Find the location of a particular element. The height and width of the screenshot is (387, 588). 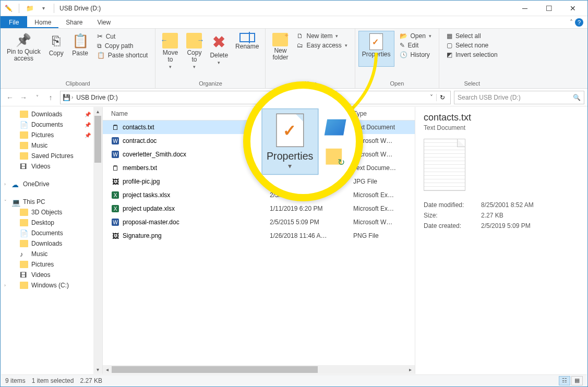

up-button: ↑ is located at coordinates (51, 98).